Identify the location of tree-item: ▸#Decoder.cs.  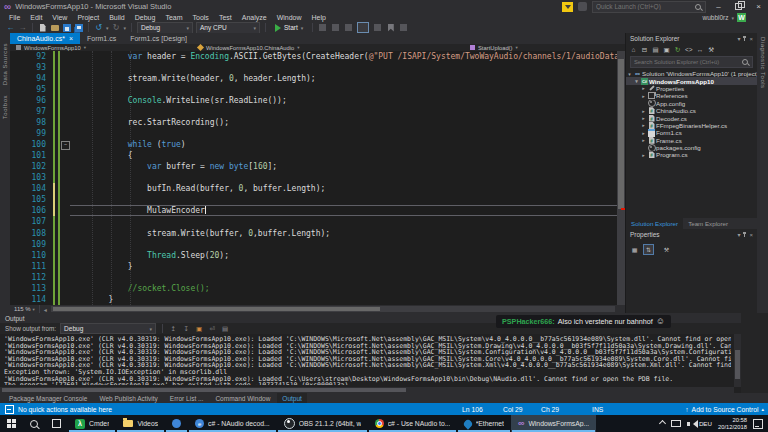
(692, 118).